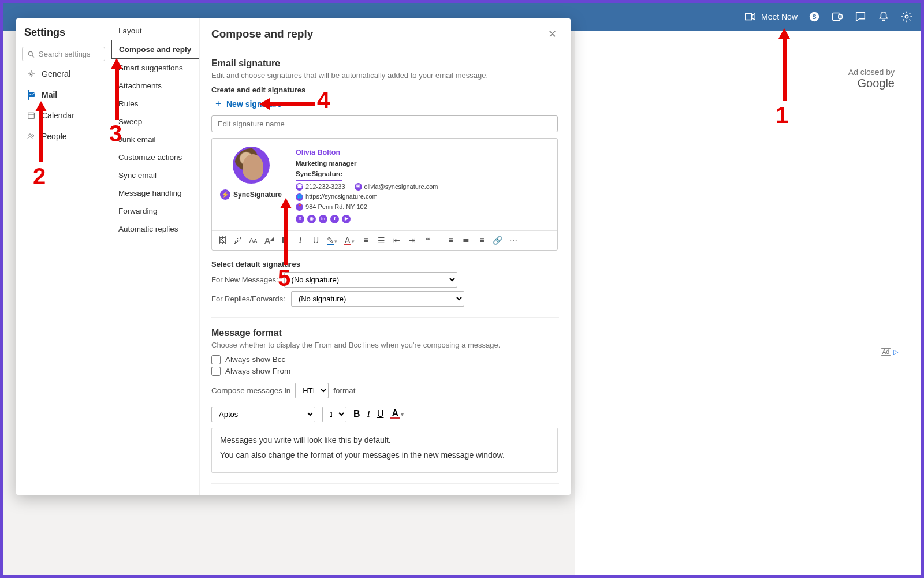  I want to click on bold-icon: B, so click(285, 240).